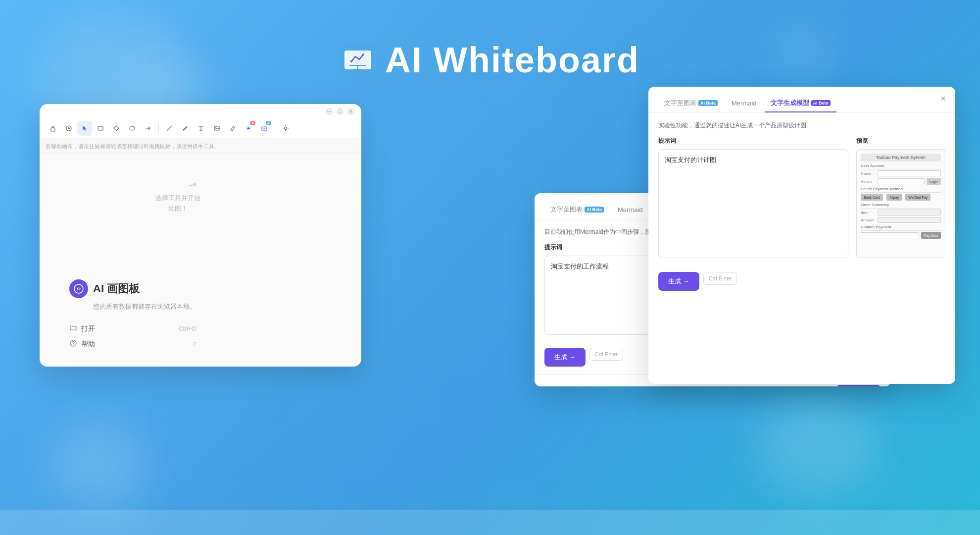 The width and height of the screenshot is (980, 535). What do you see at coordinates (901, 141) in the screenshot?
I see `front-preview-label: 预览` at bounding box center [901, 141].